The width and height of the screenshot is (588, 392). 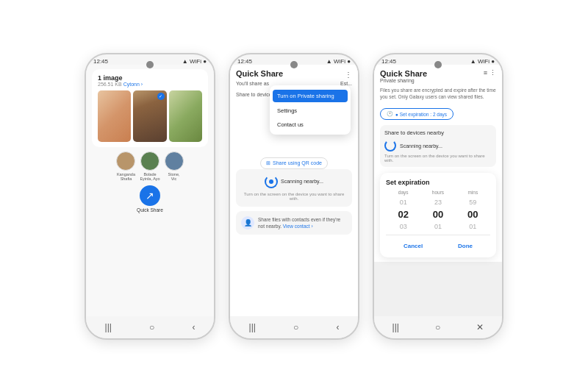 I want to click on phone-1-file-label: 1 image, so click(x=150, y=78).